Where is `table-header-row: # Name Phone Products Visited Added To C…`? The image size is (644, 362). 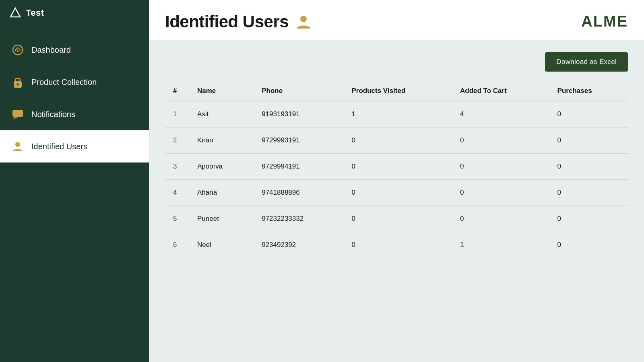 table-header-row: # Name Phone Products Visited Added To C… is located at coordinates (396, 91).